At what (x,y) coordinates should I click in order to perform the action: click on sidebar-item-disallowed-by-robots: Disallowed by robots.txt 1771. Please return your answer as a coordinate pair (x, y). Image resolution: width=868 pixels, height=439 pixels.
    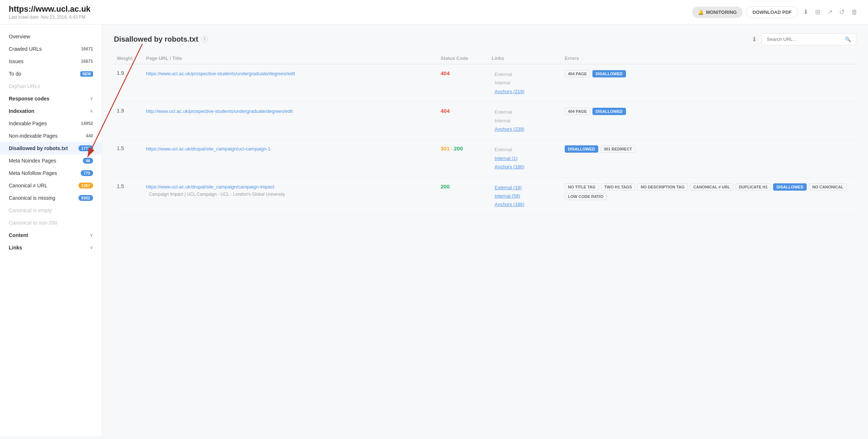
    Looking at the image, I should click on (51, 148).